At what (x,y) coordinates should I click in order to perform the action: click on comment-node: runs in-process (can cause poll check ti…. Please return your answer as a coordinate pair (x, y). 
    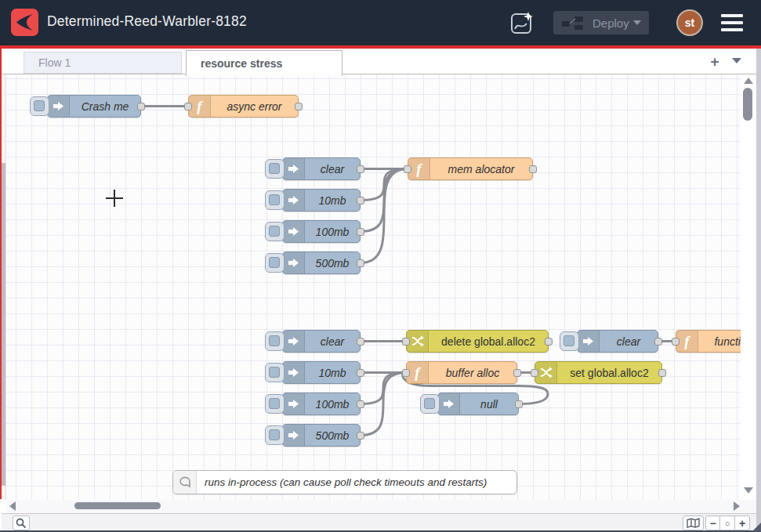
    Looking at the image, I should click on (345, 483).